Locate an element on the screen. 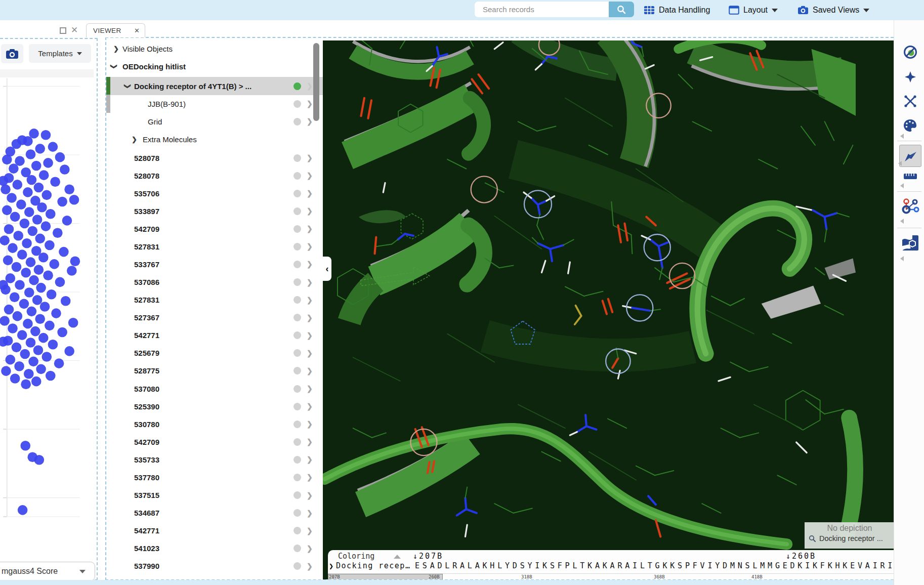  score-select: mgauss4 Score is located at coordinates (48, 571).